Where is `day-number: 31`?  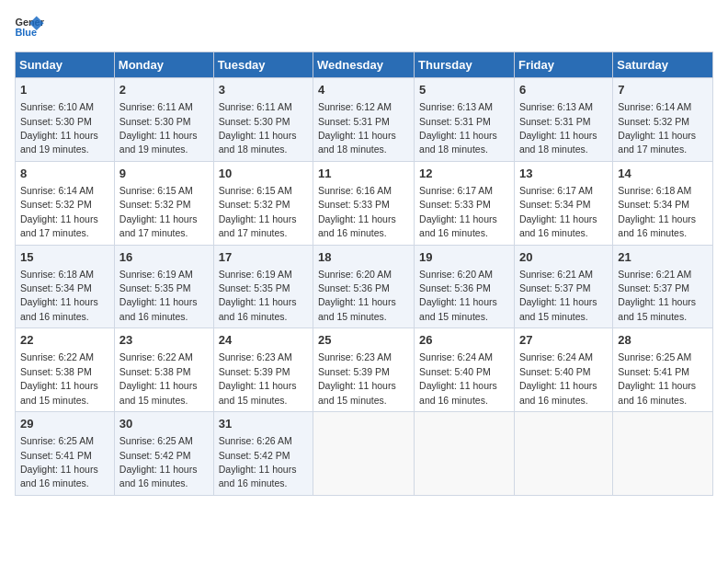
day-number: 31 is located at coordinates (263, 424).